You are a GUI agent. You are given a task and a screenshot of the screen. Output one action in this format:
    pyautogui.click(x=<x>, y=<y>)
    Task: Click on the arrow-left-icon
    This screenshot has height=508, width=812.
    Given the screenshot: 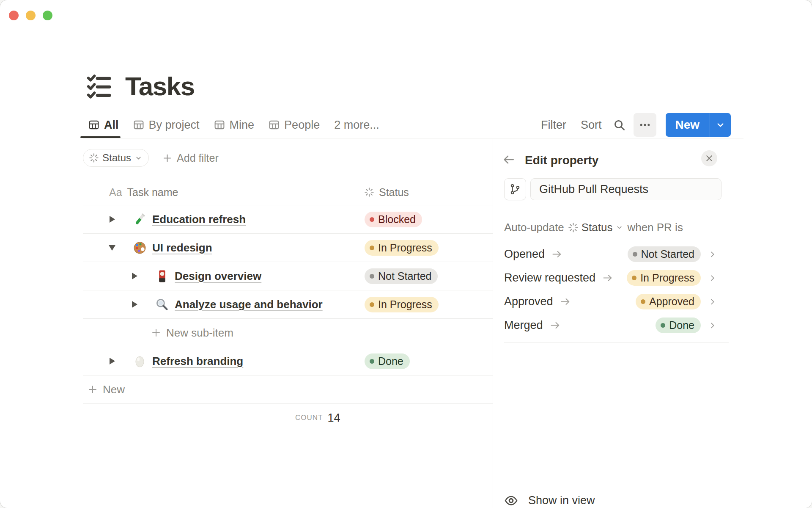 What is the action you would take?
    pyautogui.click(x=509, y=160)
    